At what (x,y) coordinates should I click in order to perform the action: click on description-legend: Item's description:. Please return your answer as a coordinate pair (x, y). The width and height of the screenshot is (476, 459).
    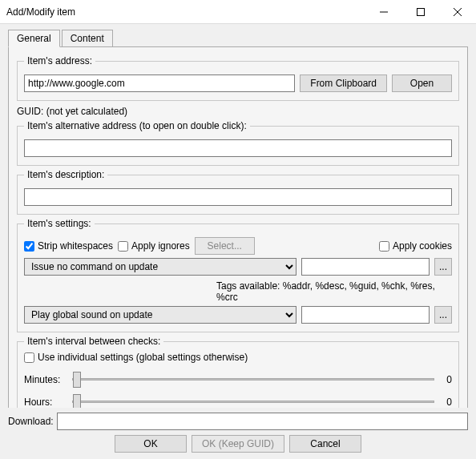
    Looking at the image, I should click on (66, 175).